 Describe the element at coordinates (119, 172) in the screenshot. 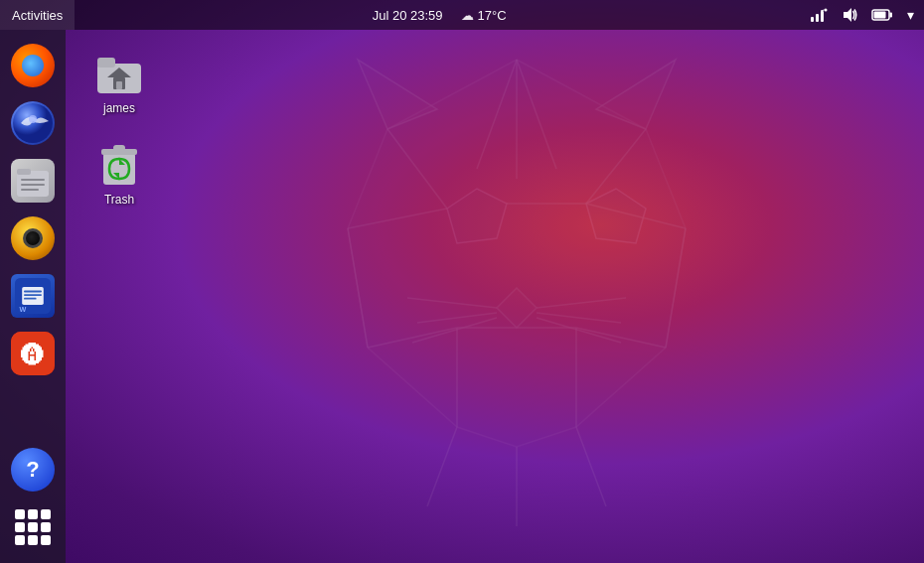

I see `desktop-icon-trash: Trash` at that location.